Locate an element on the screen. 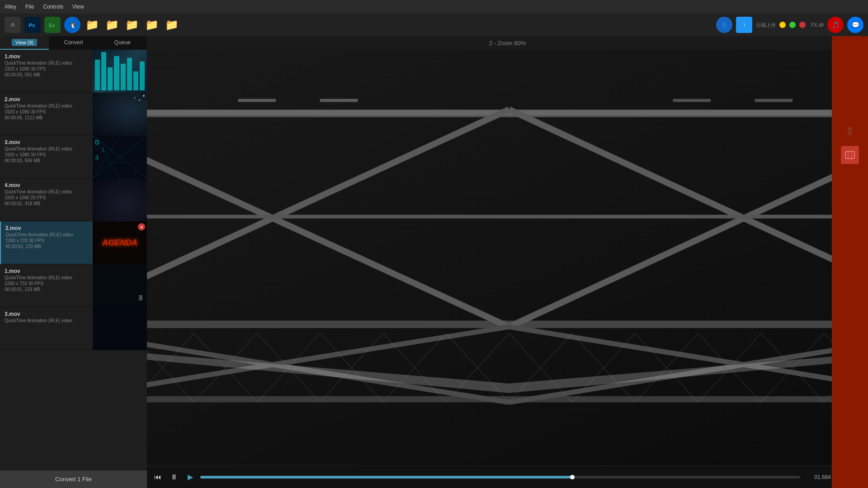 The width and height of the screenshot is (868, 488). app-icon-qq: 🐧 is located at coordinates (72, 25).